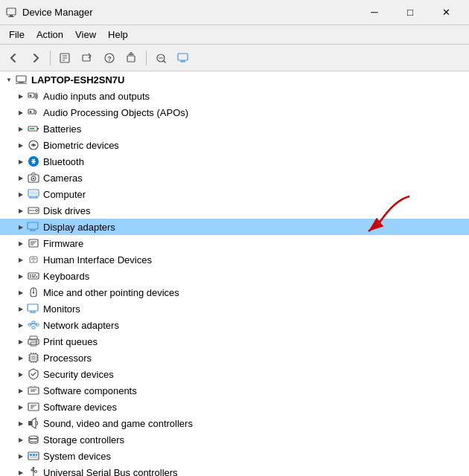 The image size is (469, 476). What do you see at coordinates (34, 423) in the screenshot?
I see `sound-icon` at bounding box center [34, 423].